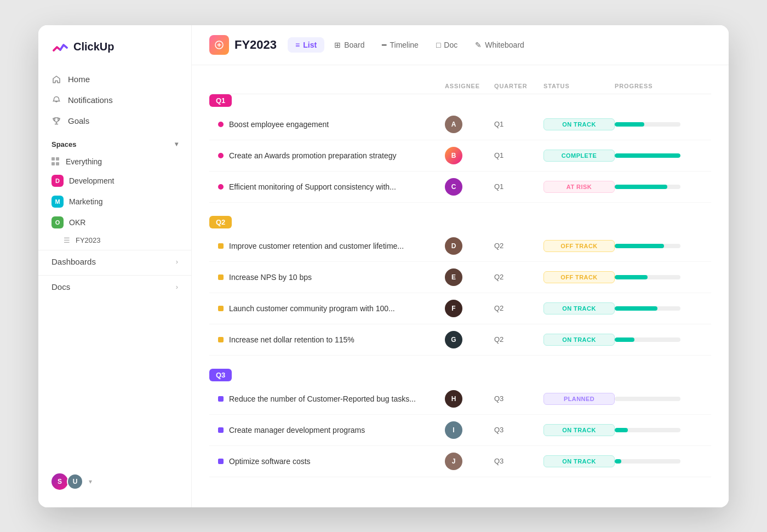 This screenshot has height=532, width=767. Describe the element at coordinates (460, 431) in the screenshot. I see `table-row: Create manager development programs I Q3…` at that location.